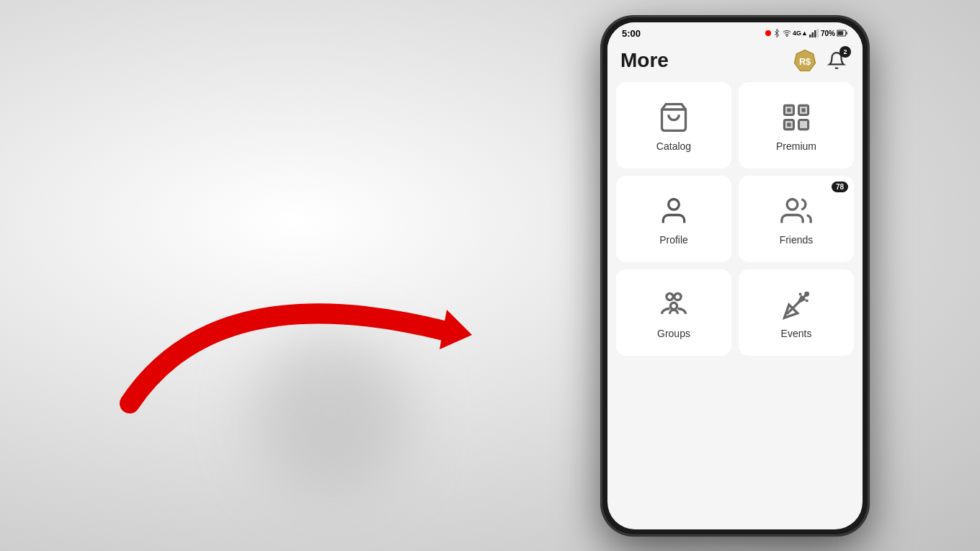  Describe the element at coordinates (842, 33) in the screenshot. I see `battery-icon` at that location.